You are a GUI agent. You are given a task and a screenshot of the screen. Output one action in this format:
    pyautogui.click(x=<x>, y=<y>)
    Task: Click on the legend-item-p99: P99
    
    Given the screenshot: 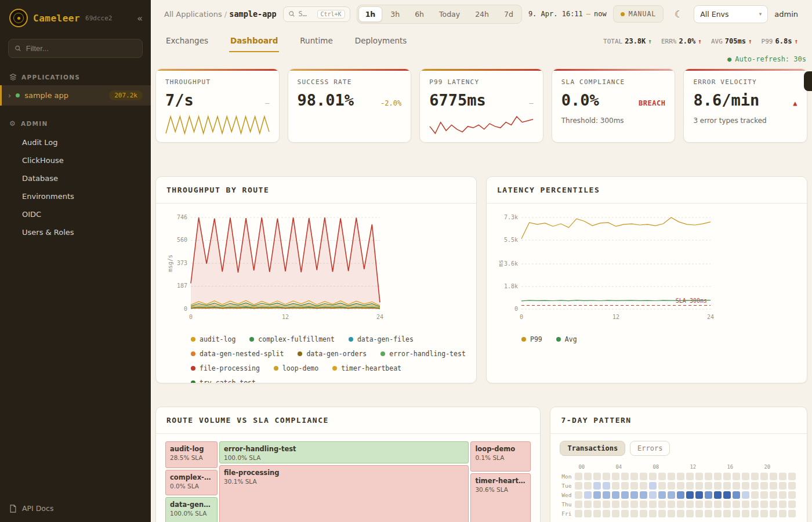 What is the action you would take?
    pyautogui.click(x=532, y=339)
    